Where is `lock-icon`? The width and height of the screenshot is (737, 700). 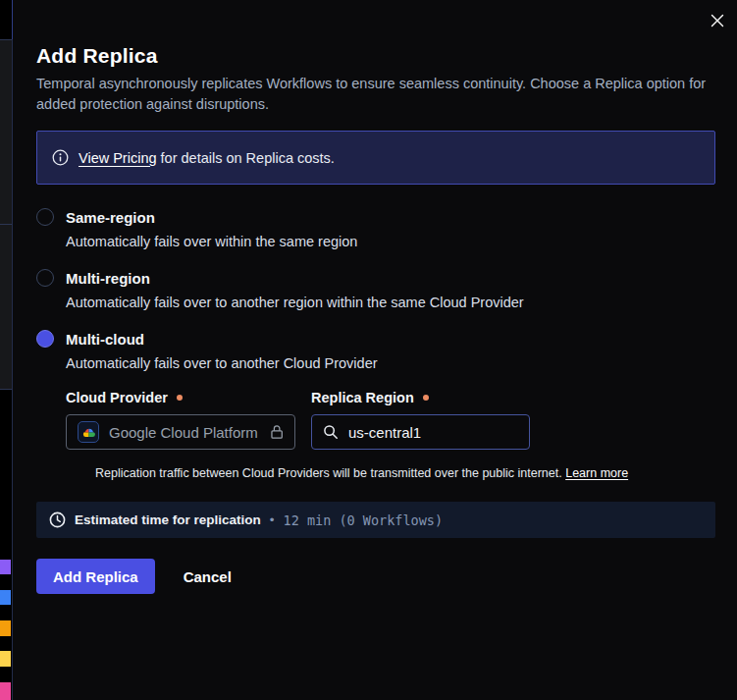 lock-icon is located at coordinates (277, 432).